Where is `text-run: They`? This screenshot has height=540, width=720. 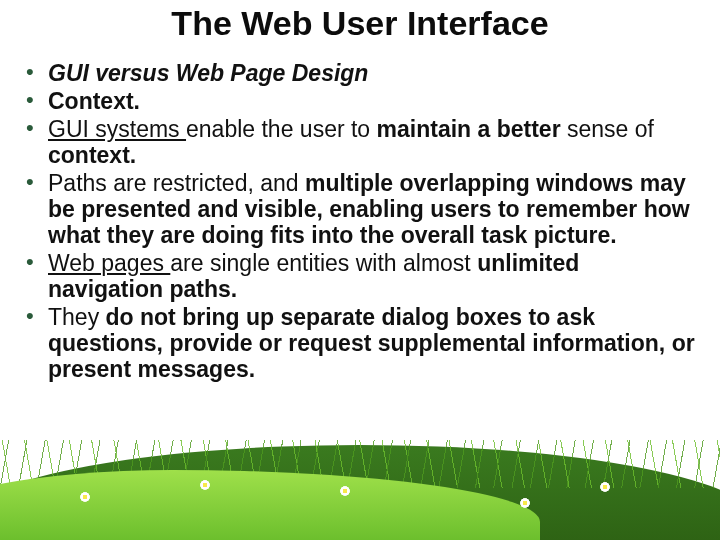 text-run: They is located at coordinates (77, 317).